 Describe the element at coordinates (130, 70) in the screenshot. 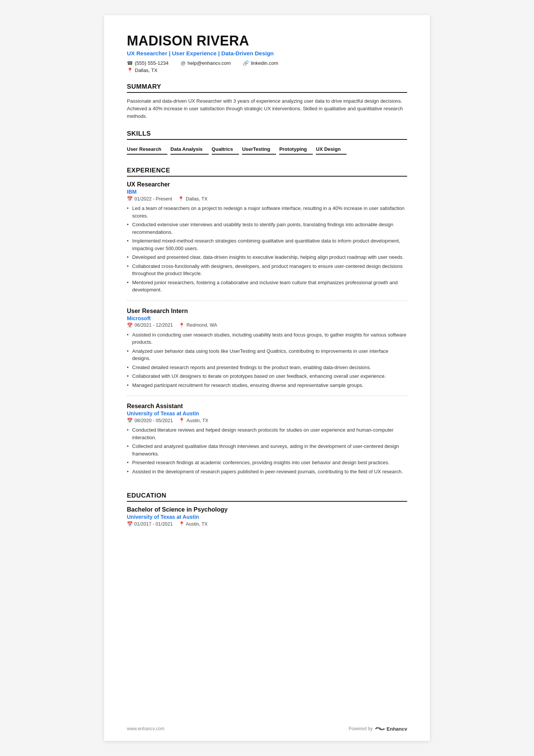

I see `location-icon: 📍` at that location.